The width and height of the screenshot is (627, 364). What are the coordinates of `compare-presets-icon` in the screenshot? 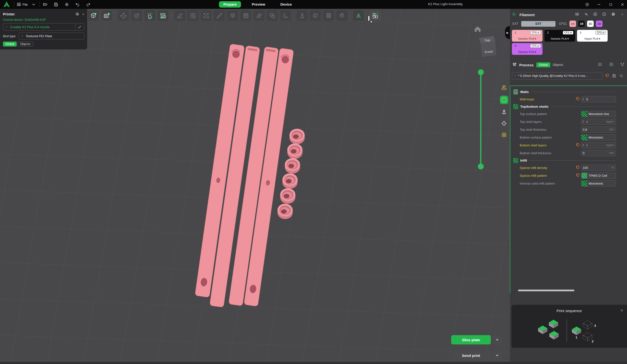 It's located at (622, 65).